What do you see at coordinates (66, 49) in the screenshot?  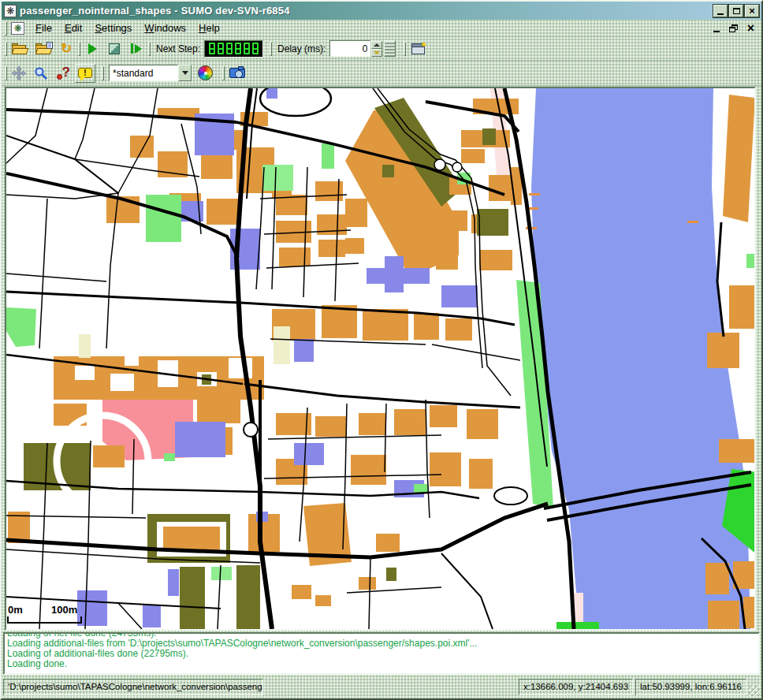 I see `reload-button: ↻` at bounding box center [66, 49].